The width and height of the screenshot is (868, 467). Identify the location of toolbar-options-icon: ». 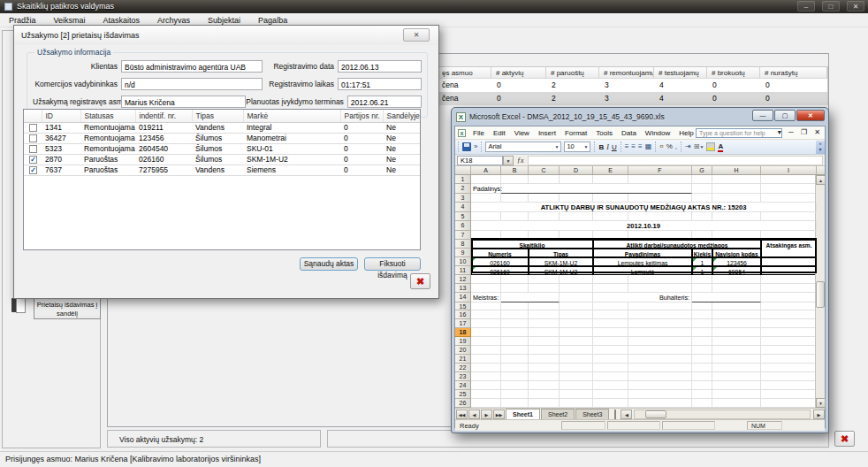
(476, 147).